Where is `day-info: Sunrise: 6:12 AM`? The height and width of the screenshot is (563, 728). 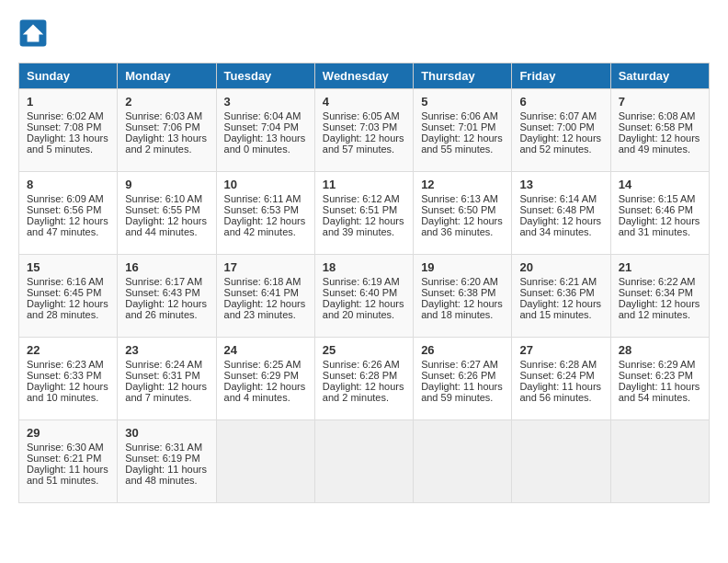 day-info: Sunrise: 6:12 AM is located at coordinates (364, 199).